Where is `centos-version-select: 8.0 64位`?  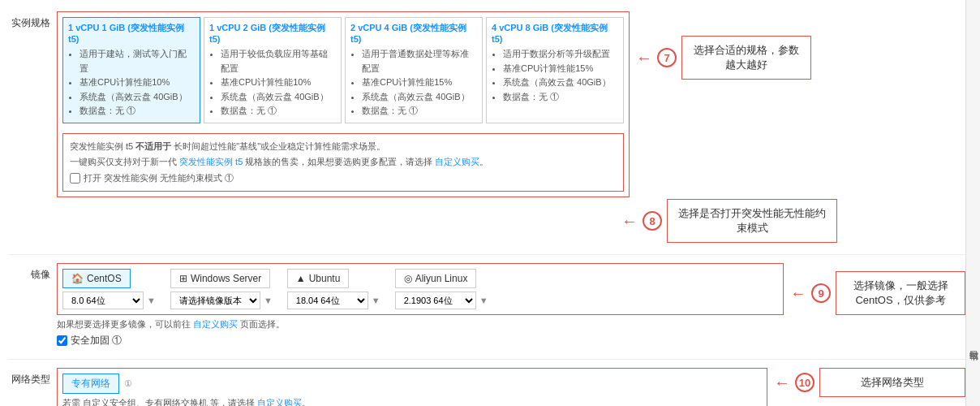
centos-version-select: 8.0 64位 is located at coordinates (103, 300).